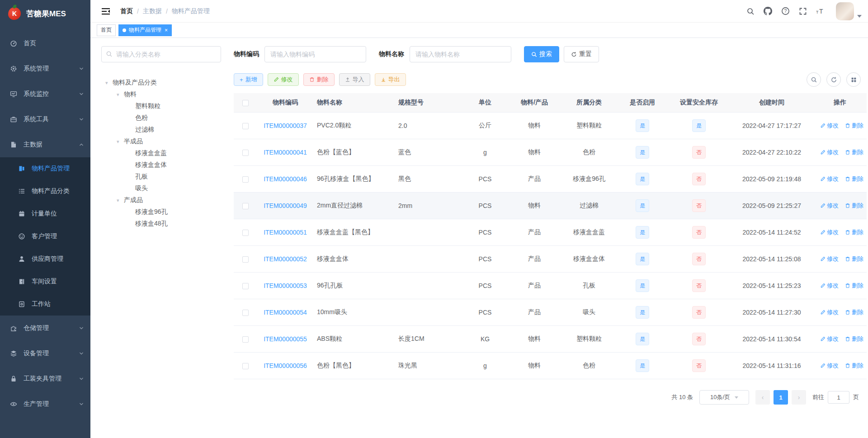 Image resolution: width=868 pixels, height=438 pixels. What do you see at coordinates (45, 69) in the screenshot?
I see `sidebar-item-system: 系统管理` at bounding box center [45, 69].